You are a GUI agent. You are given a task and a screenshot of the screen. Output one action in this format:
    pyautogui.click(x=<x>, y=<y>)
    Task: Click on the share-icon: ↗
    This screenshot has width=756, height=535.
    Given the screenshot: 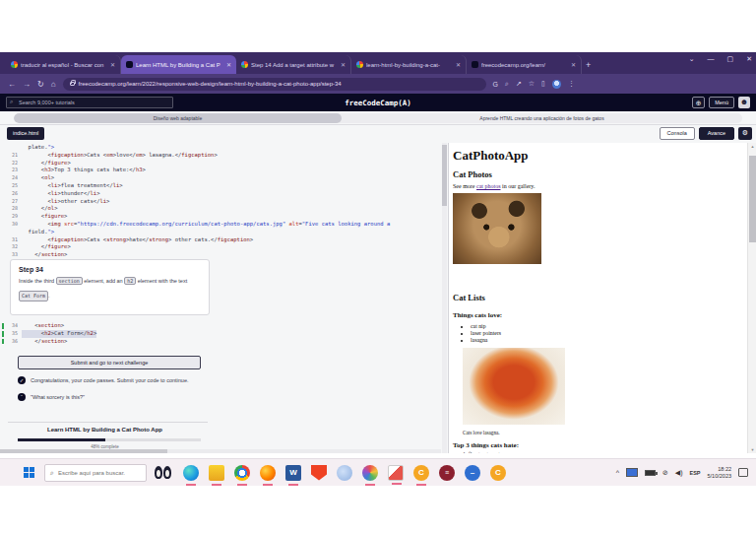 What is the action you would take?
    pyautogui.click(x=519, y=84)
    